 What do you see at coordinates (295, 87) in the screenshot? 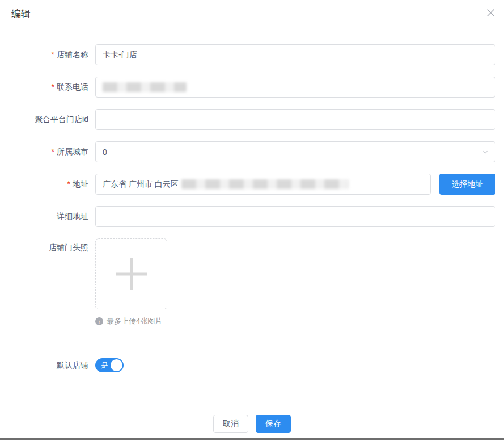
I see `phone-input` at bounding box center [295, 87].